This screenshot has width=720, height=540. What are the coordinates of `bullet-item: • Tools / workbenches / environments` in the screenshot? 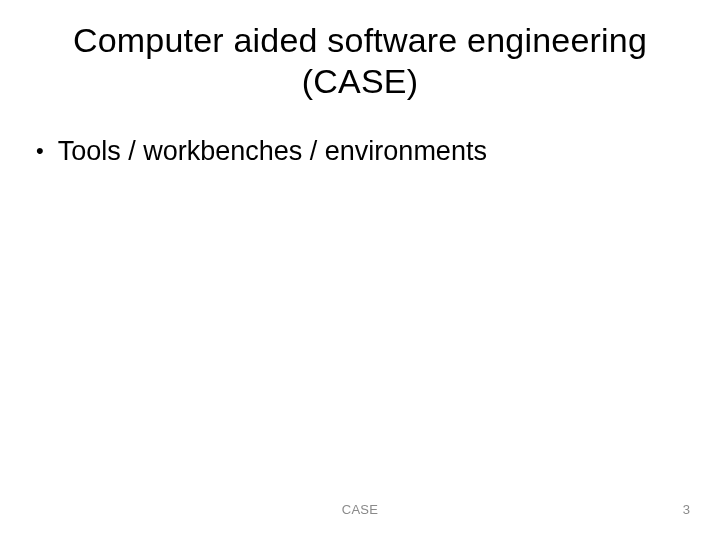 It's located at (378, 152).